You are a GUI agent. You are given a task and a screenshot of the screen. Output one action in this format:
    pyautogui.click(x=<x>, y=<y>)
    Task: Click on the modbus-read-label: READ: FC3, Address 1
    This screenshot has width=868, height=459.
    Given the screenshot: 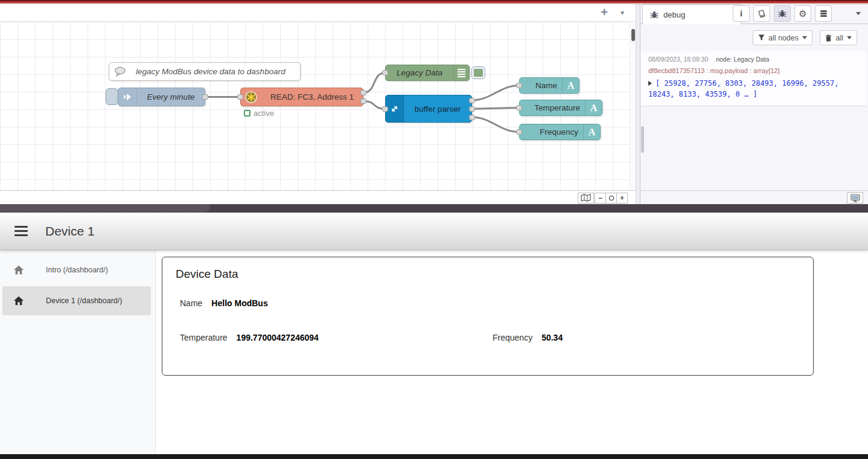 What is the action you would take?
    pyautogui.click(x=312, y=97)
    